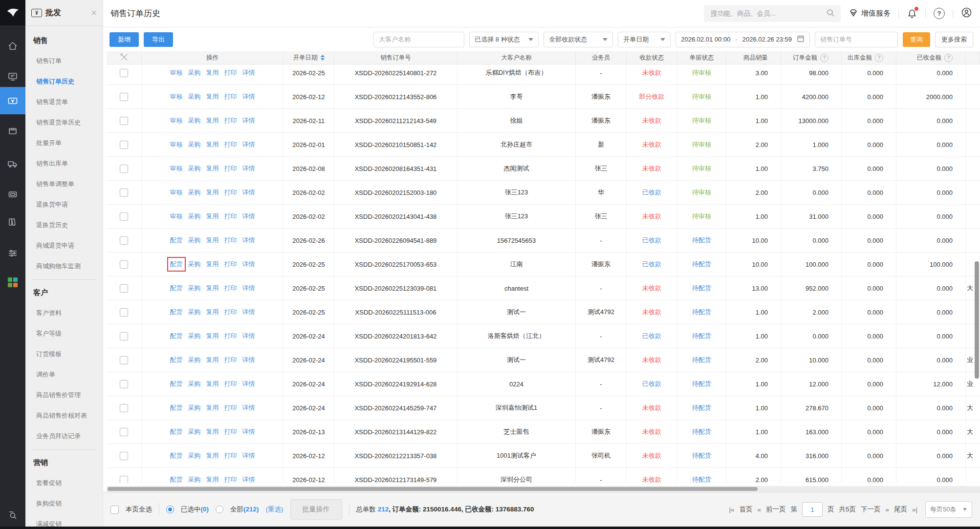 Image resolution: width=980 pixels, height=529 pixels. What do you see at coordinates (13, 131) in the screenshot?
I see `products-box-icon` at bounding box center [13, 131].